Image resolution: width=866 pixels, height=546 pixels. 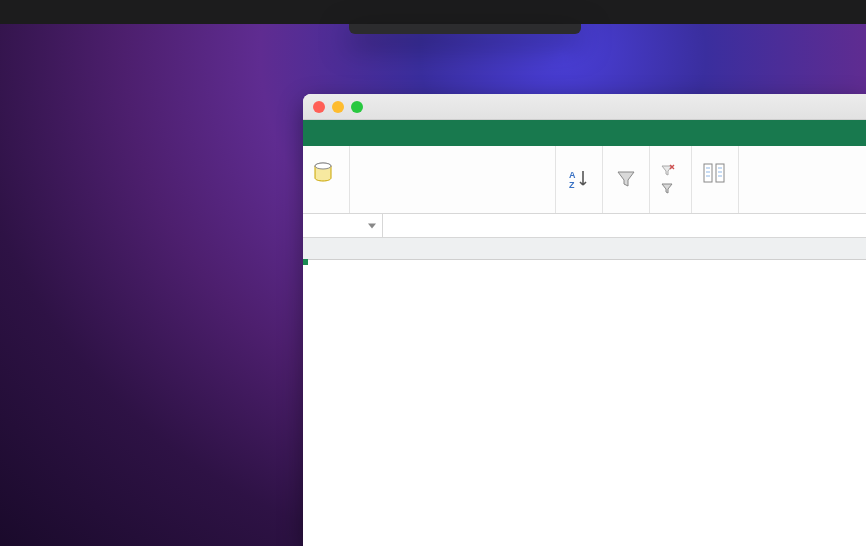 What do you see at coordinates (305, 262) in the screenshot?
I see `active-cell-indicator` at bounding box center [305, 262].